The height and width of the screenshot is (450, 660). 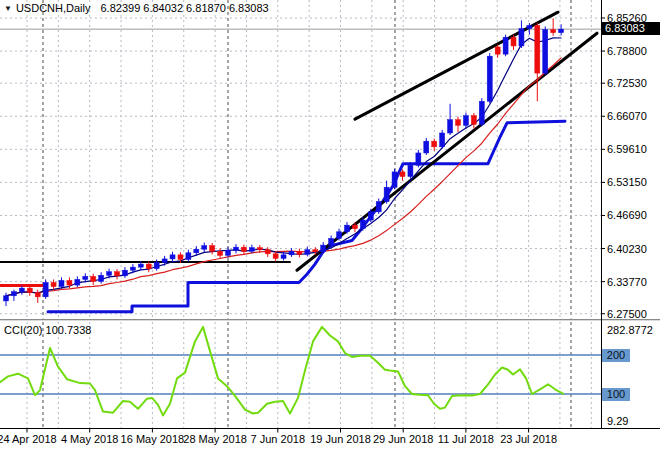 I want to click on date-axis-label: 23 Jul 2018, so click(x=528, y=439).